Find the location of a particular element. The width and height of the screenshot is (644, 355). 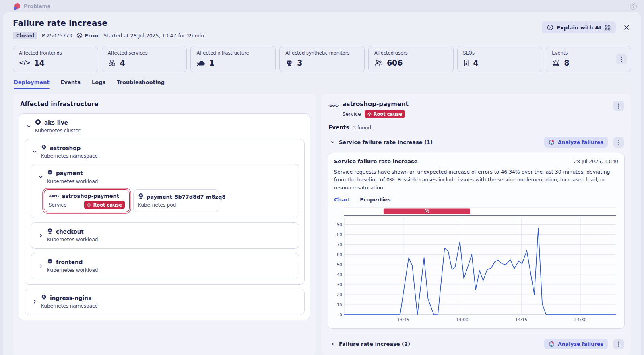

tab-logs: Logs is located at coordinates (99, 84).